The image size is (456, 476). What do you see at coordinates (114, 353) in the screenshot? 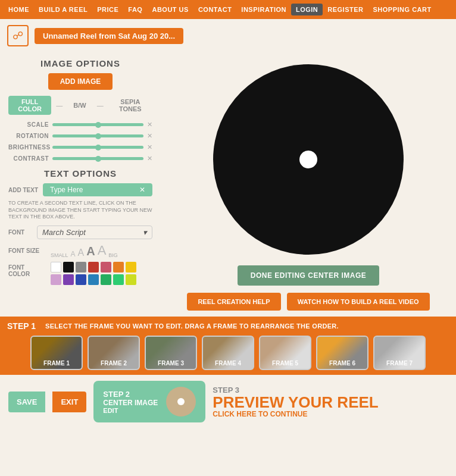
I see `frame-2-item: FRAME 2` at bounding box center [114, 353].